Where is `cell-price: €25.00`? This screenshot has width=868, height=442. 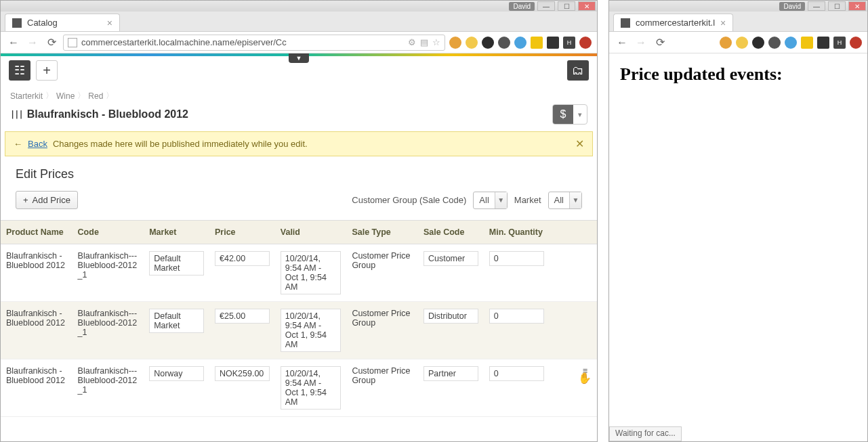
cell-price: €25.00 is located at coordinates (243, 330).